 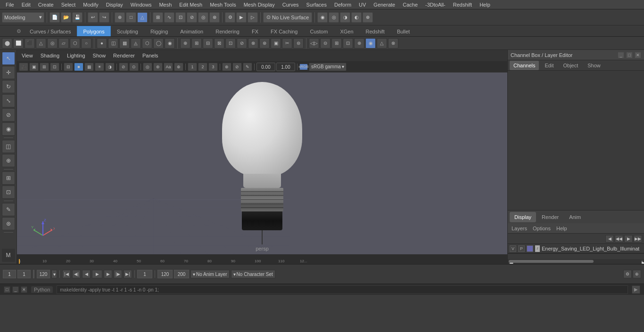 I want to click on undo-btn: ↩, so click(x=93, y=17).